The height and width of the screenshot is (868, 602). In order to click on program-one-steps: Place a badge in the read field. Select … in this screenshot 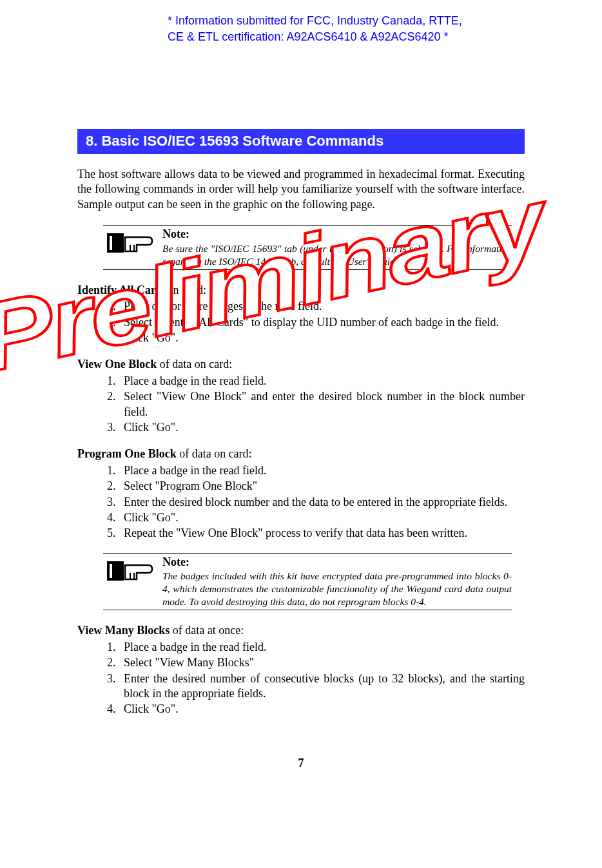, I will do `click(314, 503)`.